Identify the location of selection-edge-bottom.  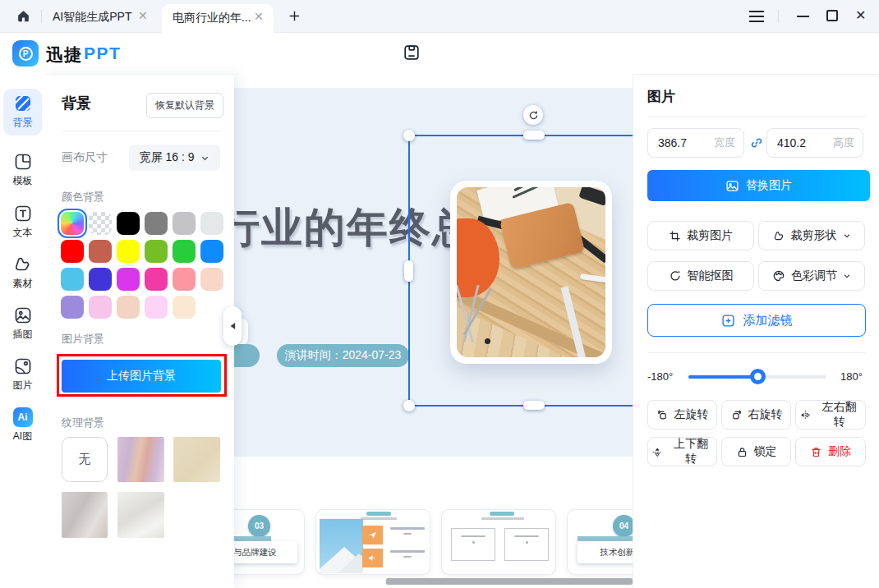
(521, 406).